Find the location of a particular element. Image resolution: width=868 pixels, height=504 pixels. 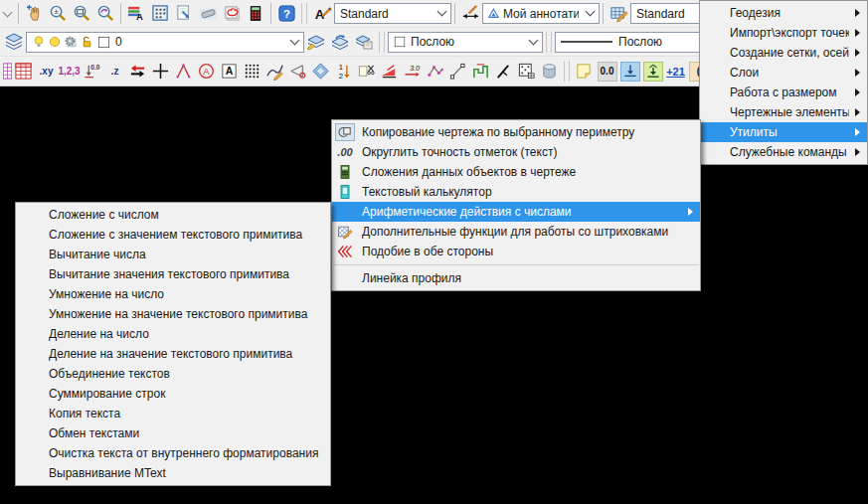

menu-item-copy-by-perimeter: Копирование чертежа по выбранному периме… is located at coordinates (516, 132).